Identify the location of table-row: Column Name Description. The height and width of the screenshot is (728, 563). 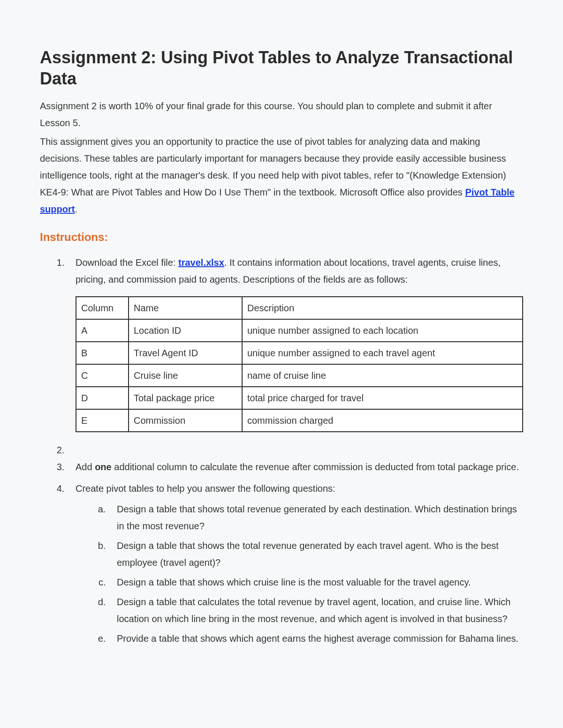
(299, 308).